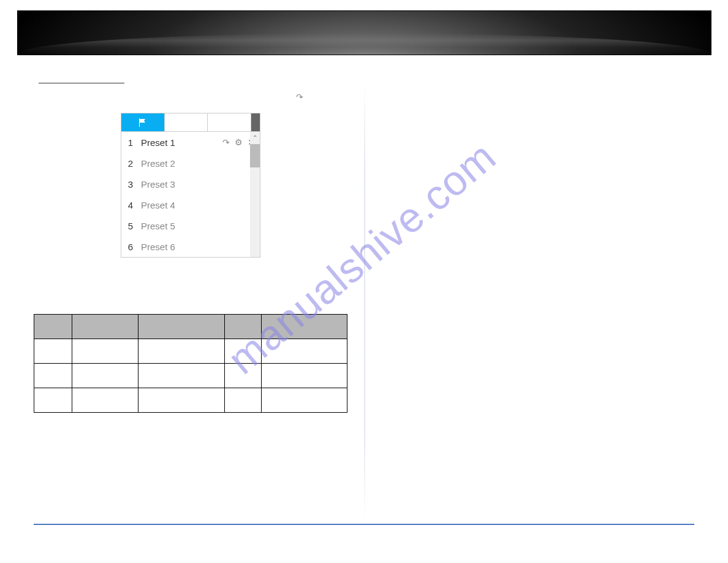  Describe the element at coordinates (191, 123) in the screenshot. I see `preset-tabs` at that location.